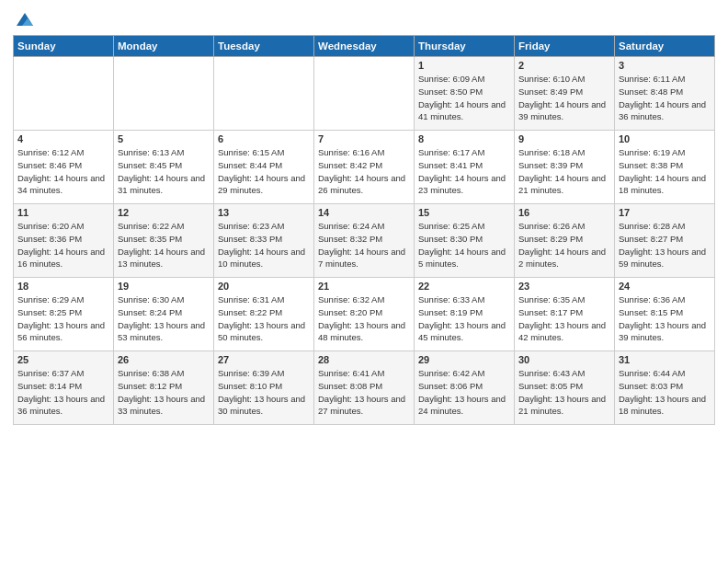 This screenshot has width=728, height=563. What do you see at coordinates (665, 318) in the screenshot?
I see `day-content: Sunrise: 6:36 AM Sunset: 8:15 PM Dayligh…` at bounding box center [665, 318].